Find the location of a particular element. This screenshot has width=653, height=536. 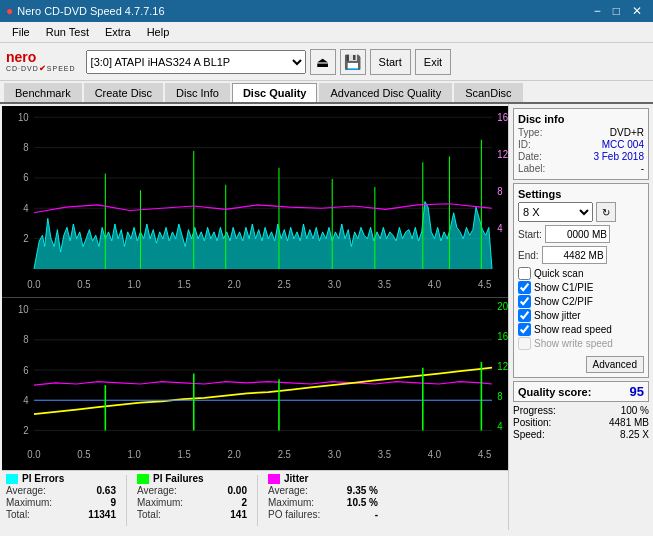

quick-scan-checkbox is located at coordinates (524, 274).